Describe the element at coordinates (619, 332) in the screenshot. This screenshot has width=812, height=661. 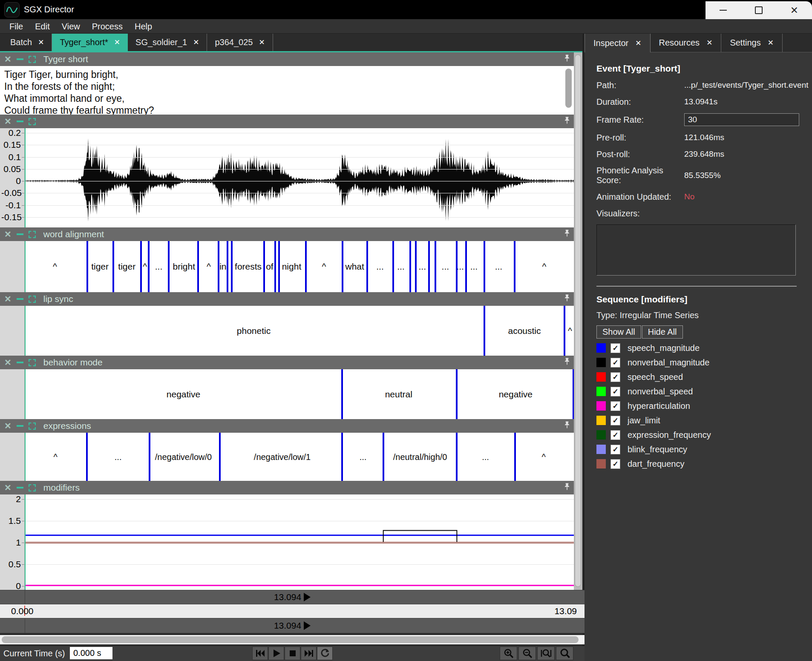
I see `show-all-button: Show All` at that location.